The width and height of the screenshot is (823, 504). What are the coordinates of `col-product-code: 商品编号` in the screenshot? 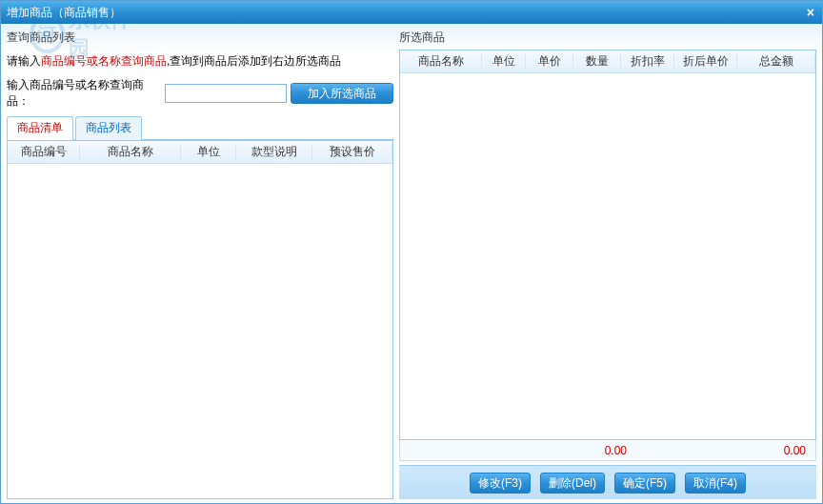 It's located at (44, 152).